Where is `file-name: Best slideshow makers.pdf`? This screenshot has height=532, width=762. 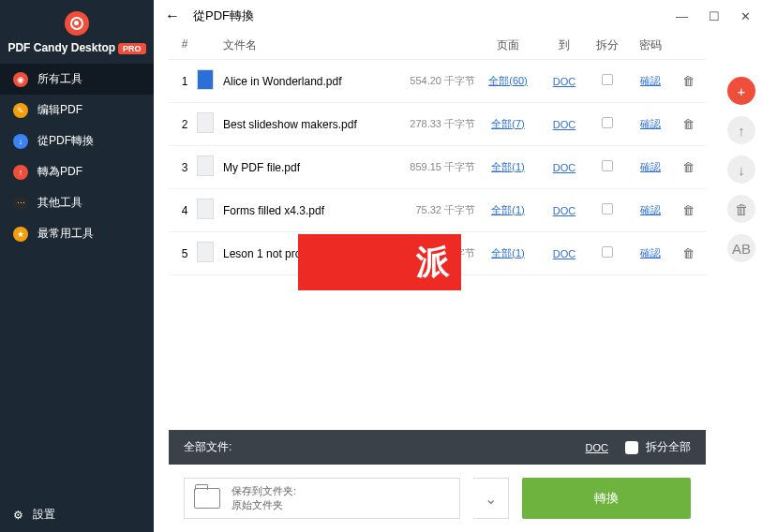 file-name: Best slideshow makers.pdf is located at coordinates (307, 125).